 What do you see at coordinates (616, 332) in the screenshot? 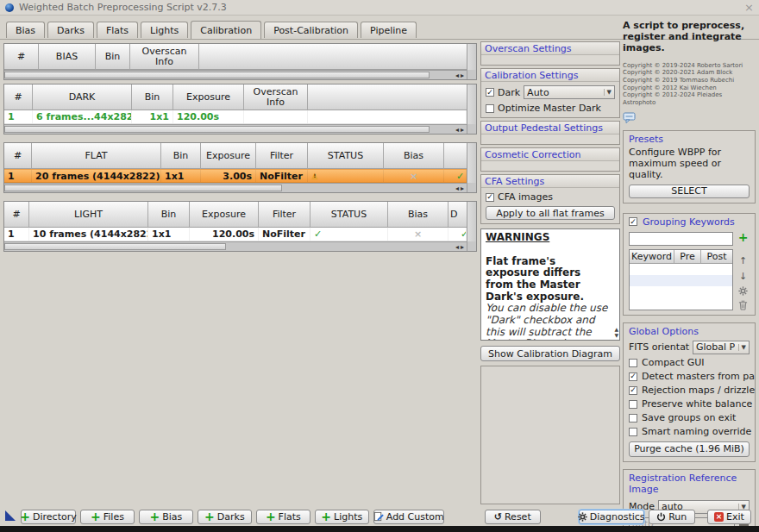
I see `warnings-scrollbar: ▲ ▼` at bounding box center [616, 332].